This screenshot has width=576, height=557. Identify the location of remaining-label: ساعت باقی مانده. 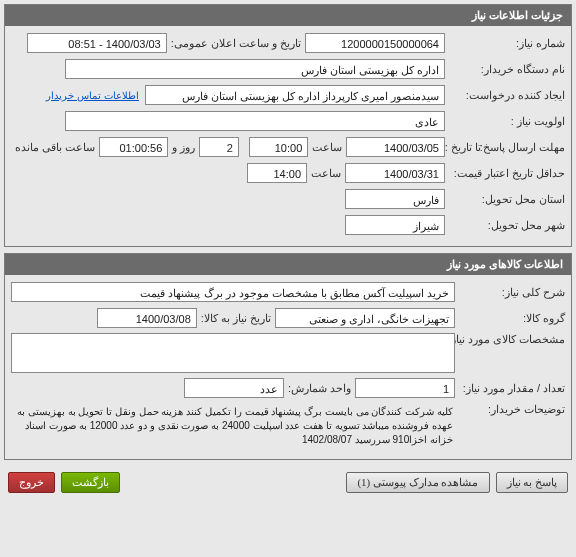
(55, 148).